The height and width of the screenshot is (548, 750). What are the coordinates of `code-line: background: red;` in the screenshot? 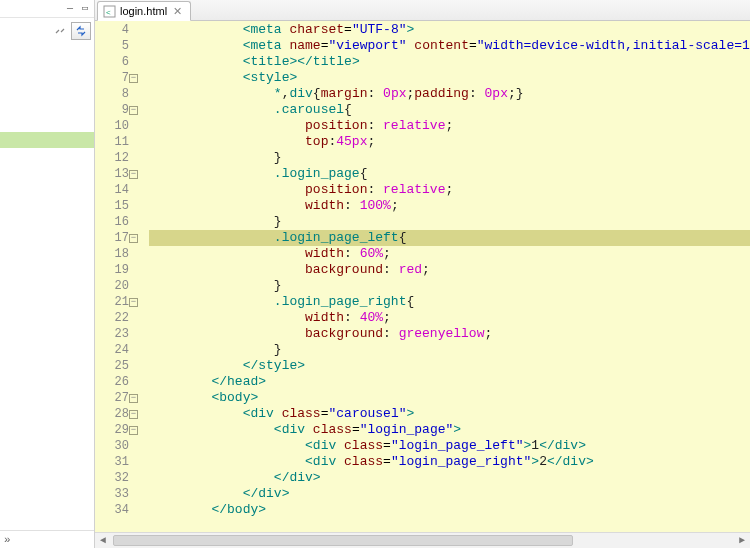 It's located at (450, 270).